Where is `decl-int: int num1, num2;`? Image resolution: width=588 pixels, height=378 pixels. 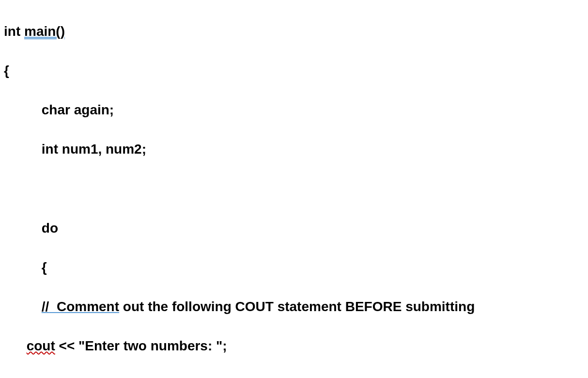 decl-int: int num1, num2; is located at coordinates (94, 149).